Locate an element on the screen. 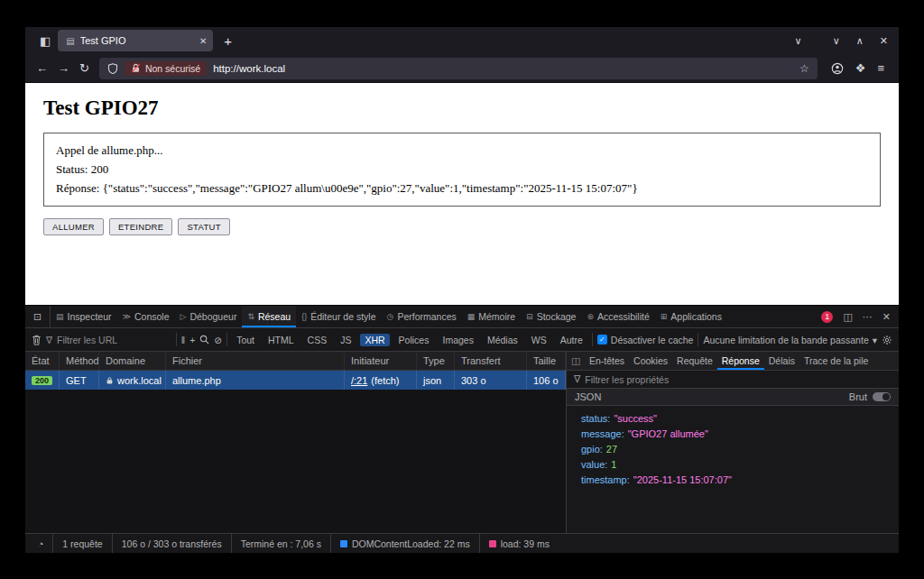 The height and width of the screenshot is (579, 924). json-property: value:1 is located at coordinates (733, 465).